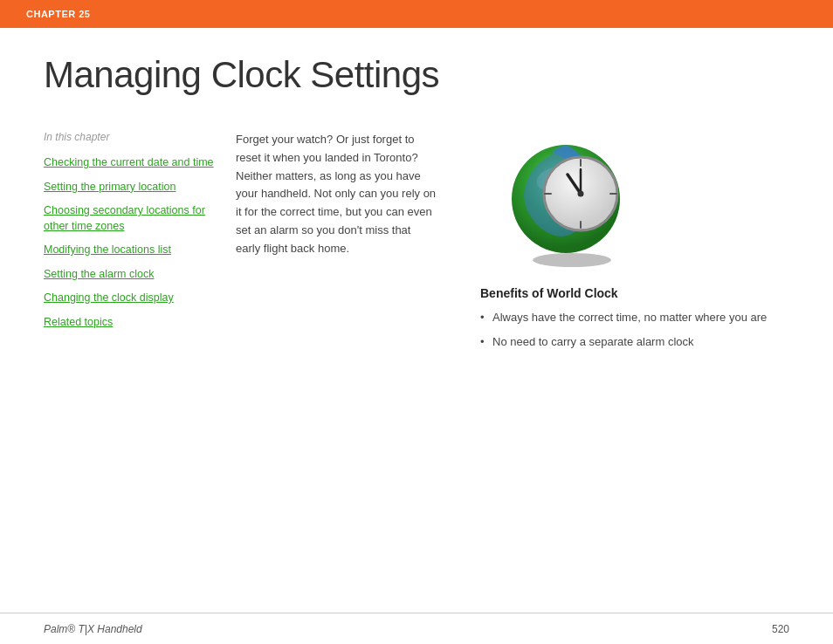 This screenshot has width=833, height=644. Describe the element at coordinates (131, 250) in the screenshot. I see `toc-item-modify-list: Modifying the locations list` at that location.